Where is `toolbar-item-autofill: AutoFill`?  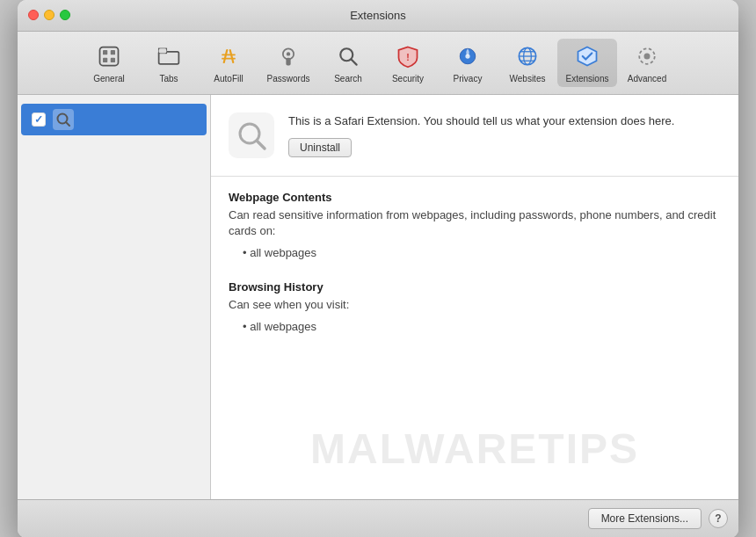 toolbar-item-autofill: AutoFill is located at coordinates (229, 63).